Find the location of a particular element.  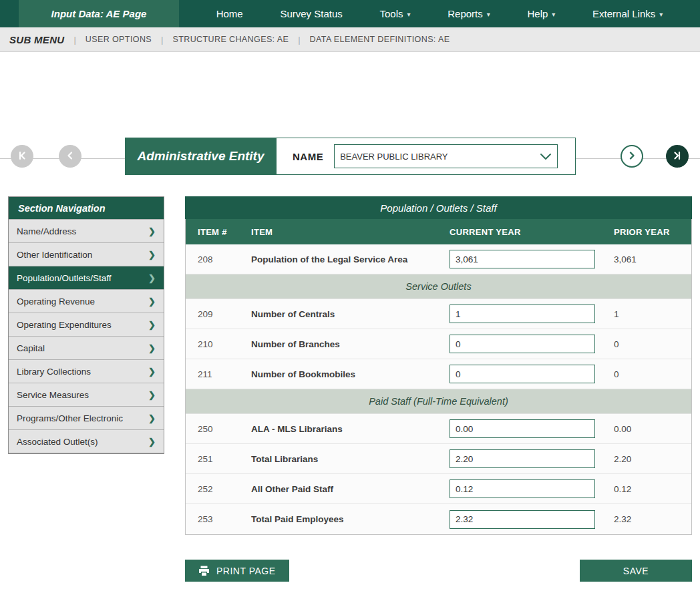

table-row: 208 Population of the Legal Service Area… is located at coordinates (438, 259).